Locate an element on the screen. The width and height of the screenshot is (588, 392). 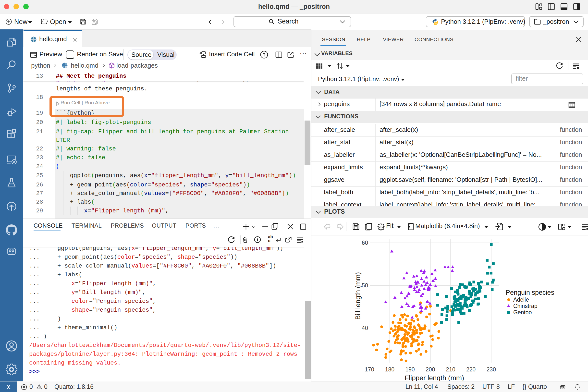
svg-text: 200 is located at coordinates (430, 370).